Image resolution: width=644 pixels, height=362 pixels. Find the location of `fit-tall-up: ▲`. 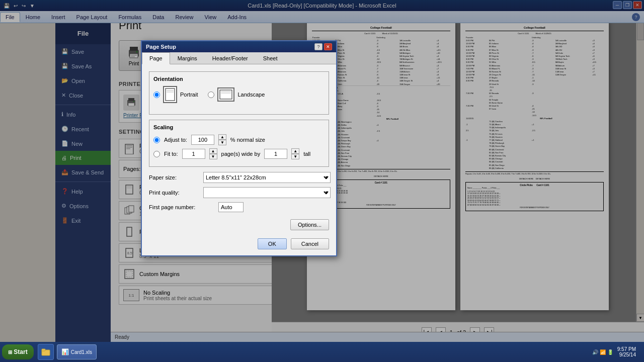

fit-tall-up: ▲ is located at coordinates (295, 151).